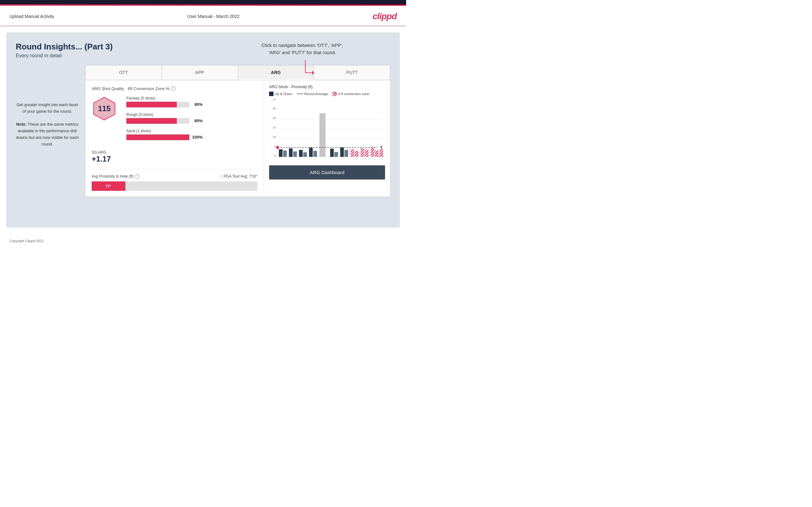  Describe the element at coordinates (274, 109) in the screenshot. I see `svg-text: 25` at that location.